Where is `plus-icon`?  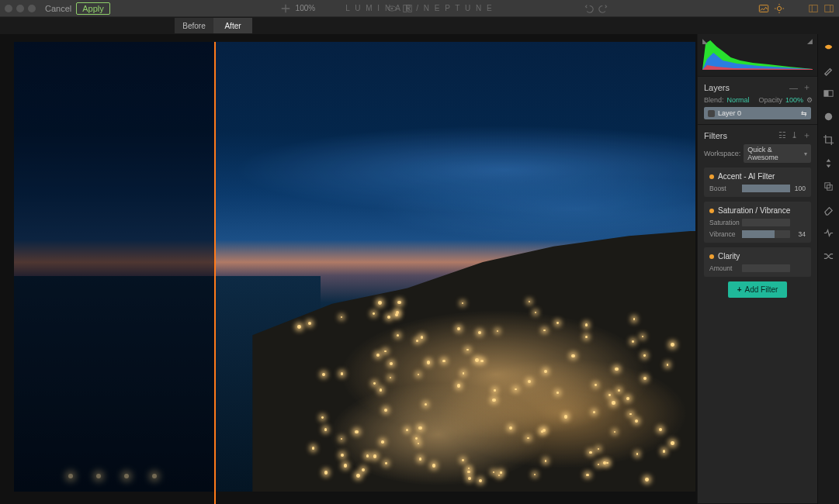 plus-icon is located at coordinates (286, 9).